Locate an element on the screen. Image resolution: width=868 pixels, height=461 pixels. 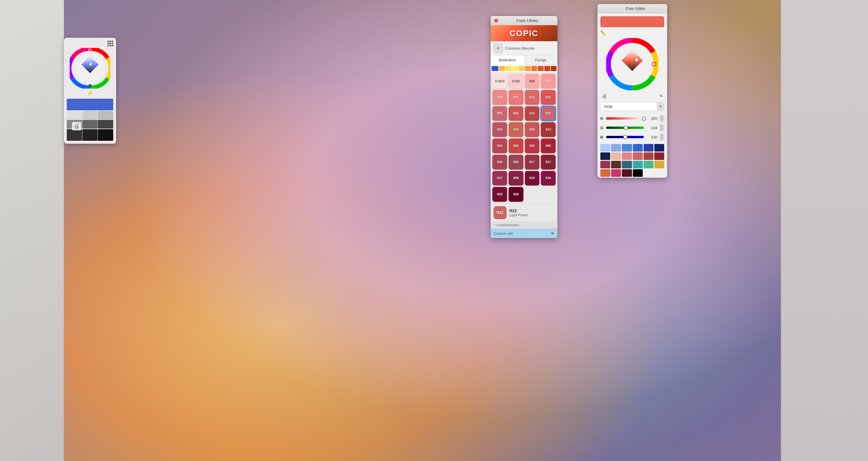
copic-swatch-r35: R35 is located at coordinates (532, 146).